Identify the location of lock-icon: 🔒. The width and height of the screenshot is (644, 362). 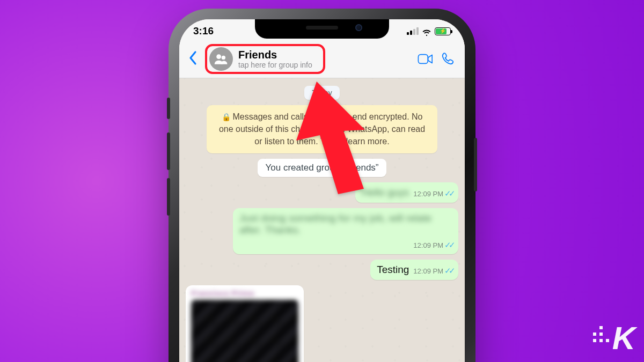
(226, 117).